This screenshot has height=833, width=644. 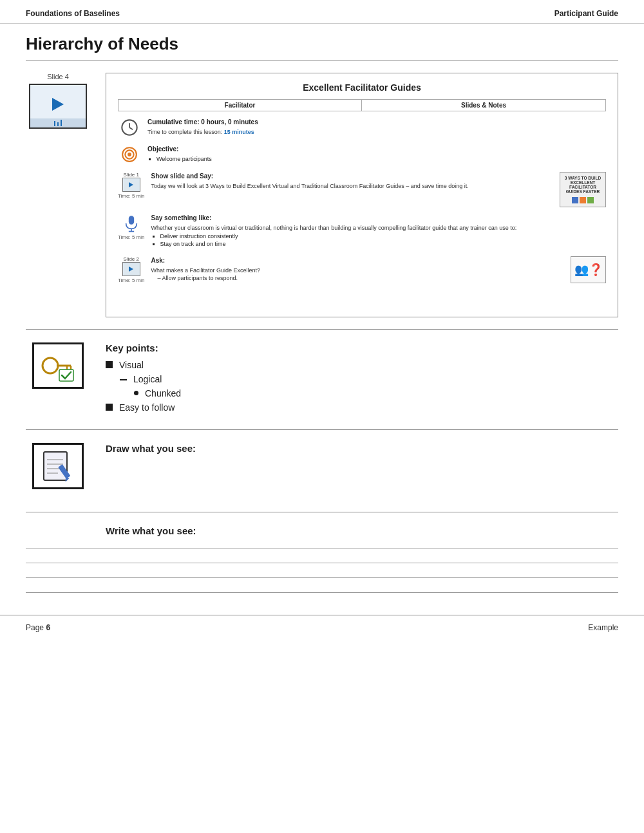 I want to click on footer-page-number: 6, so click(x=48, y=628).